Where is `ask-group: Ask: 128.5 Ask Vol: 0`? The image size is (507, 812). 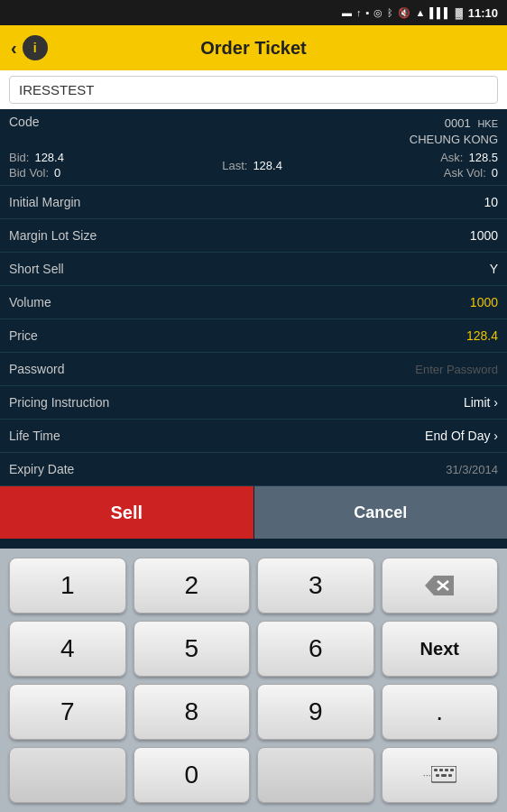 ask-group: Ask: 128.5 Ask Vol: 0 is located at coordinates (469, 165).